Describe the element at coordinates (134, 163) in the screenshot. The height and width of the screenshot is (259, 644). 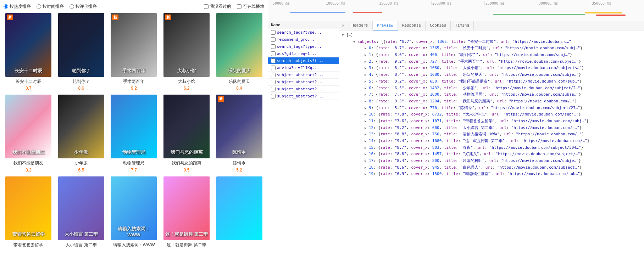
I see `movie-title: 动物管理局` at that location.